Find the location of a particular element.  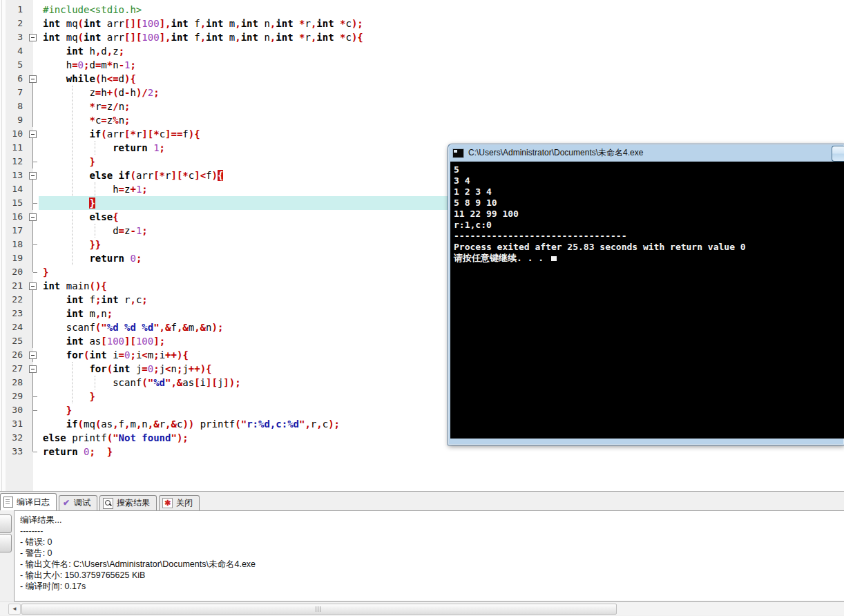

code-line: 7 z=h+(d-h)/2; is located at coordinates (422, 93).